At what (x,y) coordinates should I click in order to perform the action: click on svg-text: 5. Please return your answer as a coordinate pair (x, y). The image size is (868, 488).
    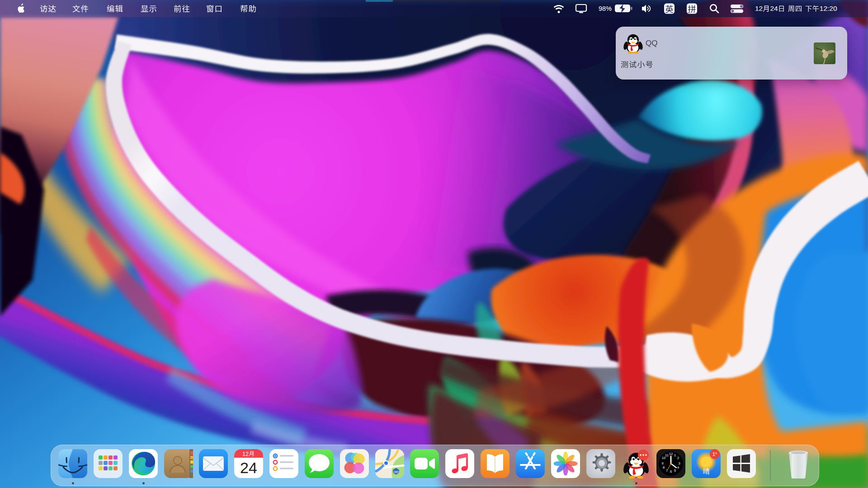
    Looking at the image, I should click on (675, 471).